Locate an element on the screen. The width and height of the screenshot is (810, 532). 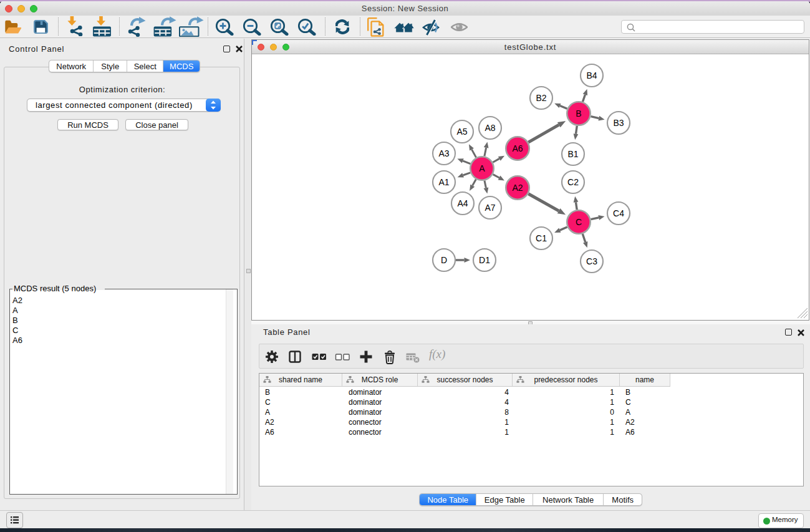
svg-text: A2 is located at coordinates (518, 188).